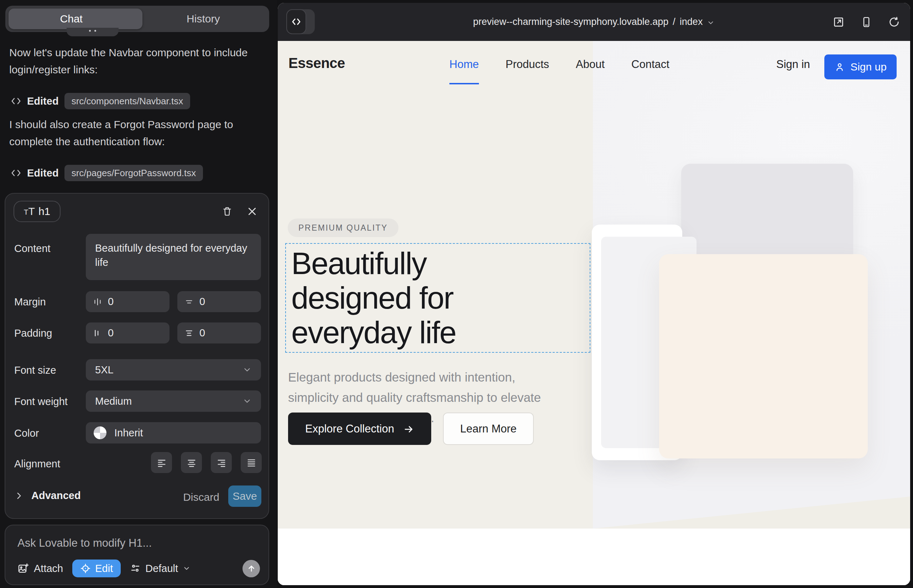 This screenshot has width=913, height=588. What do you see at coordinates (251, 569) in the screenshot?
I see `arrow-up-icon` at bounding box center [251, 569].